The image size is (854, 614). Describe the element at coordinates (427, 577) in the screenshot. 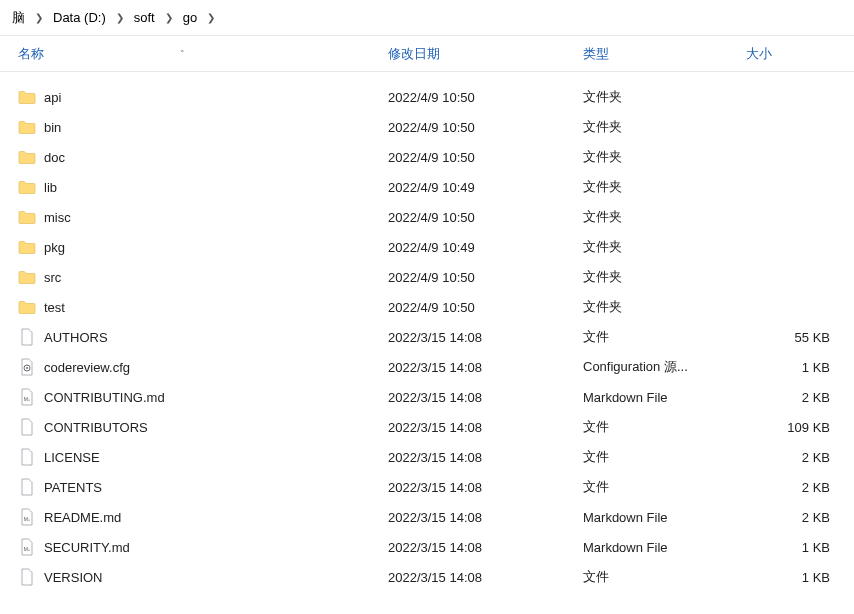

I see `table-row: VERSION2022/3/15 14:08文件1 KB` at that location.